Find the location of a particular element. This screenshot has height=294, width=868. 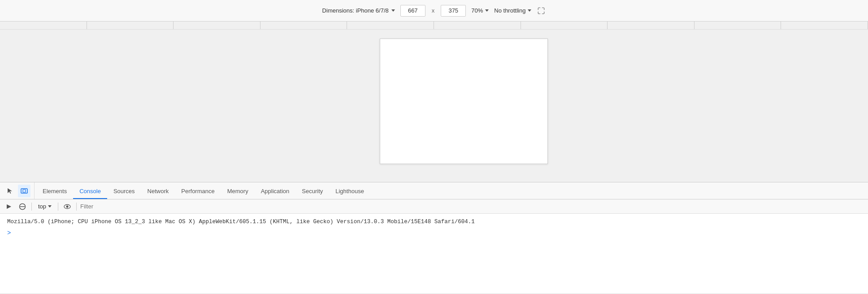

tab-icon-group is located at coordinates (17, 191).